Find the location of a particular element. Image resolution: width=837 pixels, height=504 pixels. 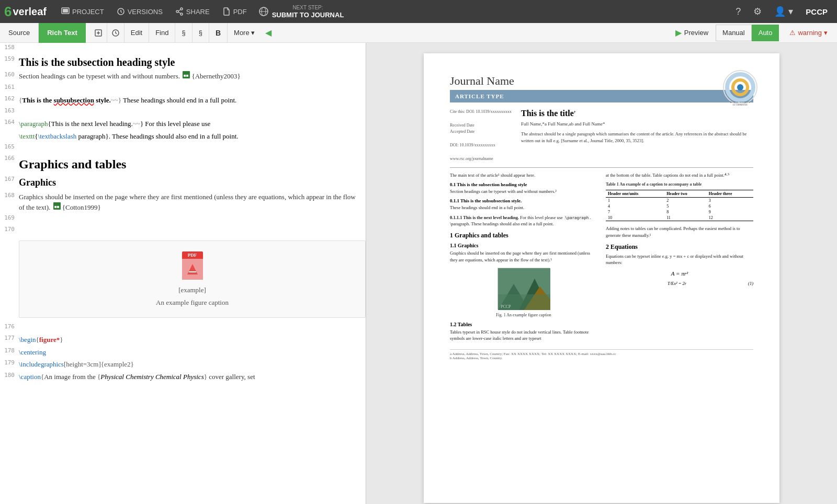

help-button: ? is located at coordinates (738, 12).